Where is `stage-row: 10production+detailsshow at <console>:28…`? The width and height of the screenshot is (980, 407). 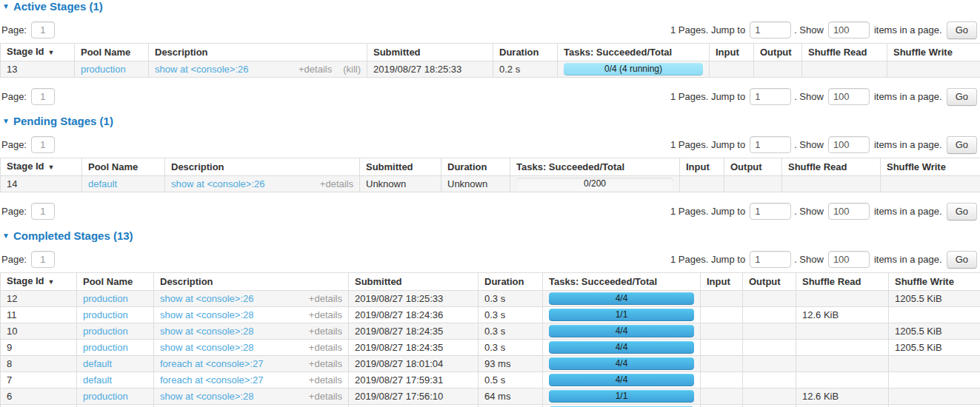
stage-row: 10production+detailsshow at <console>:28… is located at coordinates (490, 332).